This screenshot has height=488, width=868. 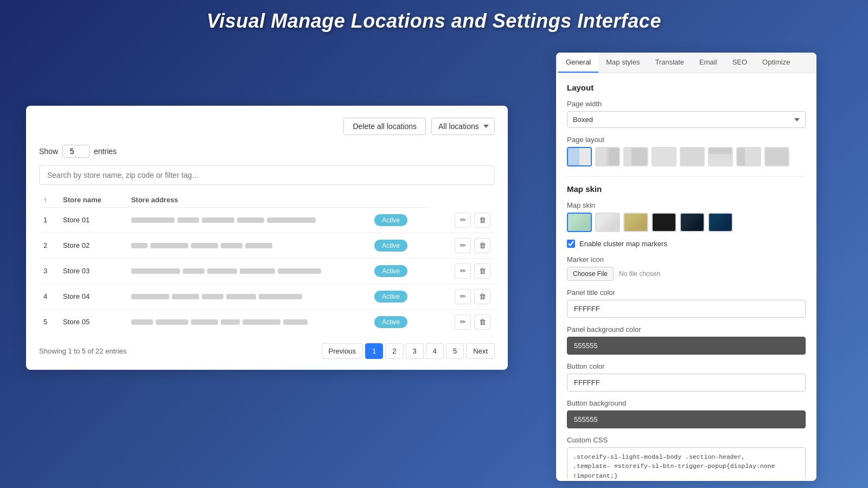 What do you see at coordinates (709, 63) in the screenshot?
I see `tab-email: Email` at bounding box center [709, 63].